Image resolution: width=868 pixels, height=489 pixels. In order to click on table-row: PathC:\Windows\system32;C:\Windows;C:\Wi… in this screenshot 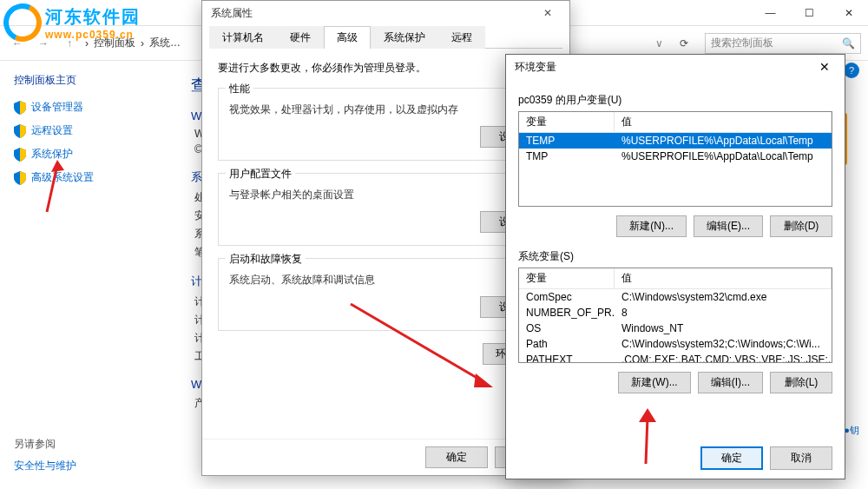, I will do `click(675, 344)`.